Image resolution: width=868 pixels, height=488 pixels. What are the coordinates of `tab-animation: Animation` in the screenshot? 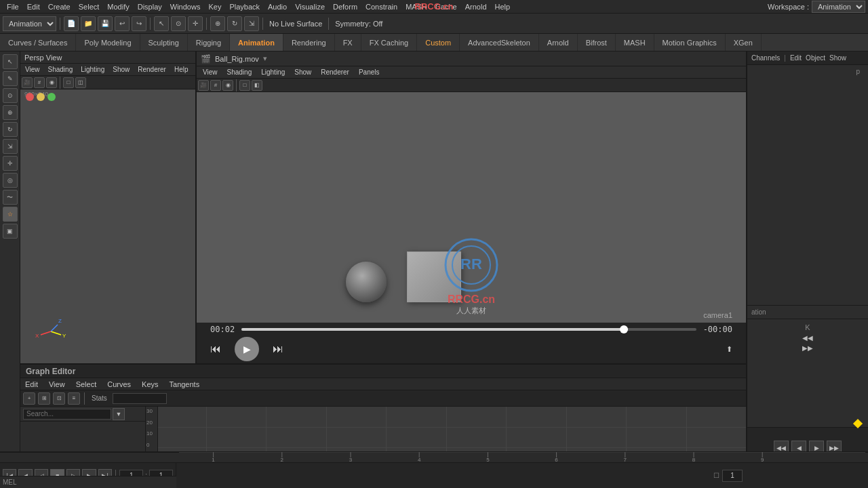 It's located at (256, 42).